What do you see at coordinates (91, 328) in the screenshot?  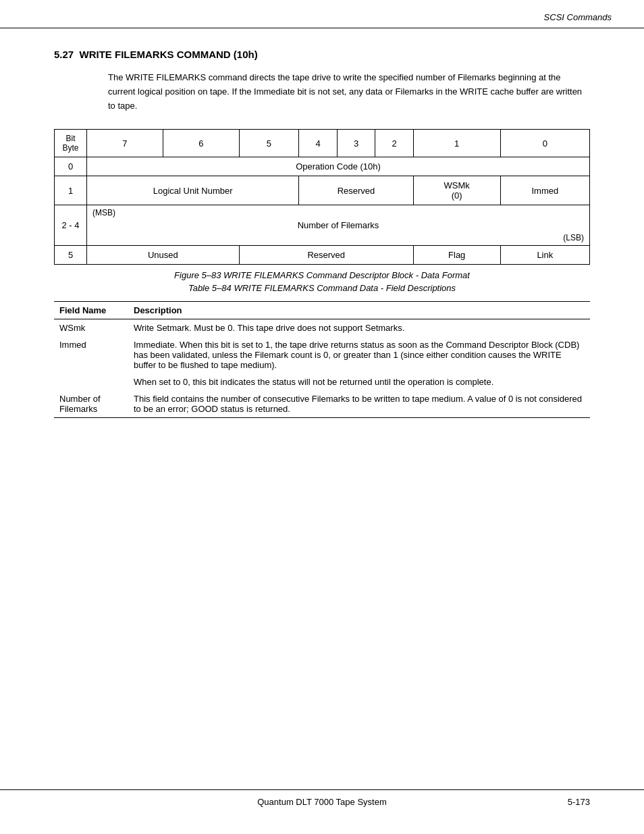 I see `field-name-wsmk: WSmk` at bounding box center [91, 328].